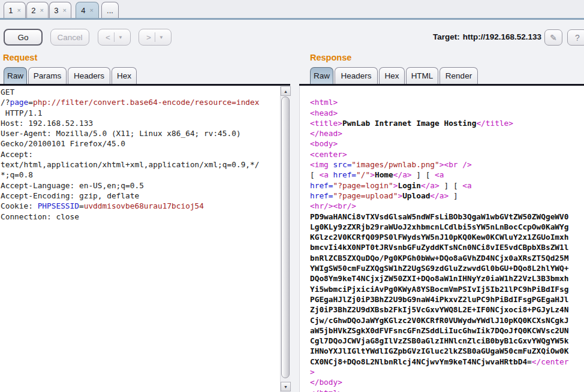  What do you see at coordinates (447, 382) in the screenshot?
I see `code-line: </body>` at bounding box center [447, 382].